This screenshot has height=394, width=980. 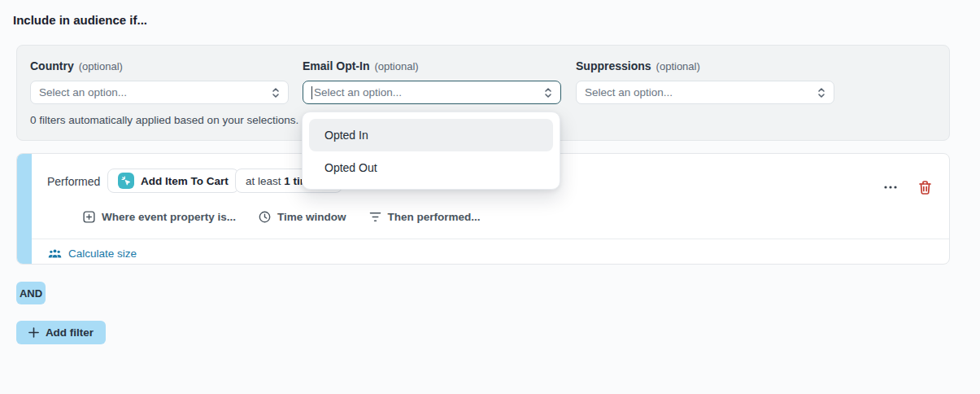 I want to click on email-opt-in-select-placeholder: Select an option..., so click(x=426, y=93).